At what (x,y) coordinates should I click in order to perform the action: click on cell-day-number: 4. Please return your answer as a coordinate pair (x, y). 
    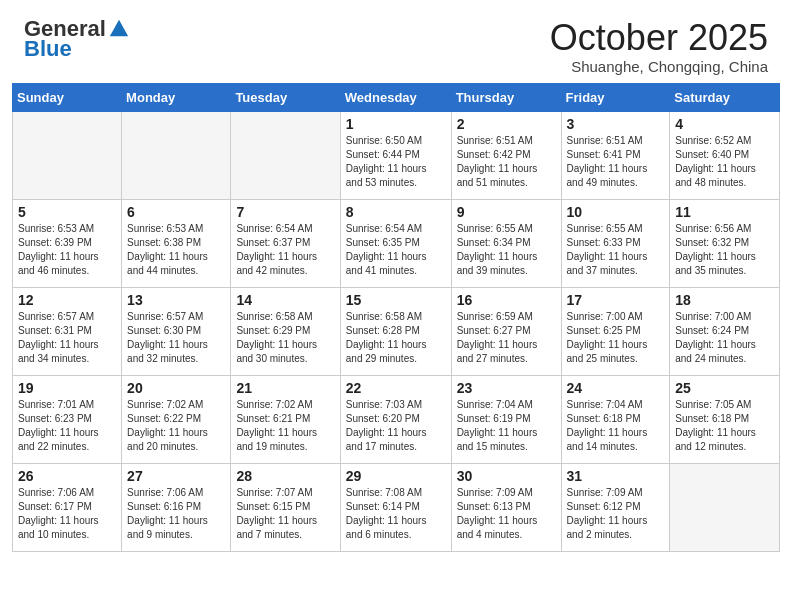
    Looking at the image, I should click on (724, 124).